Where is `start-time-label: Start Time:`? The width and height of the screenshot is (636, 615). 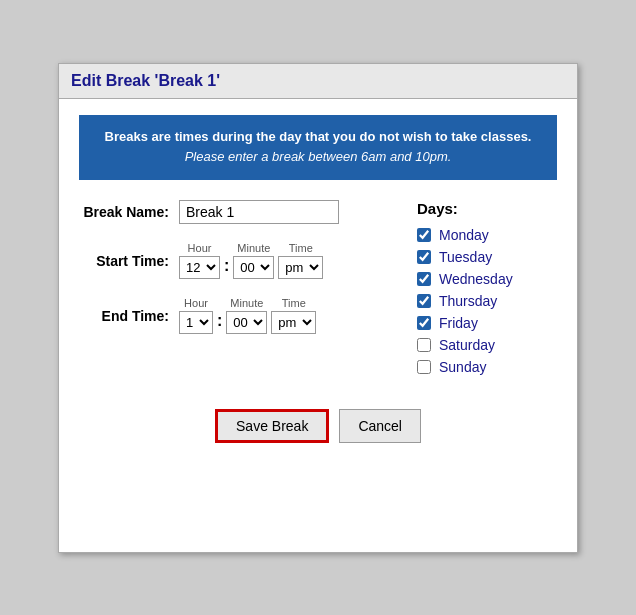
start-time-label: Start Time: is located at coordinates (129, 261).